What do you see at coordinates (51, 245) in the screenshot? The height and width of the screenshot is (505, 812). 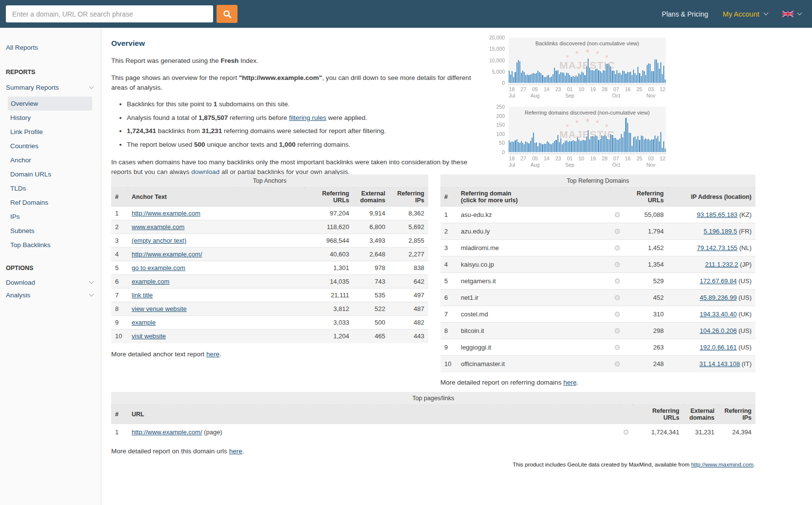 I see `sidebar-item-top-backlinks: Top Backlinks` at bounding box center [51, 245].